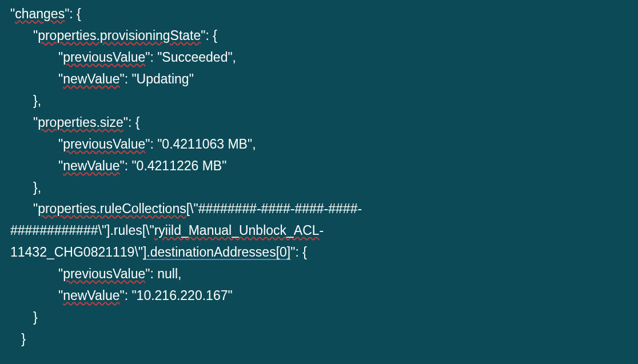  Describe the element at coordinates (319, 296) in the screenshot. I see `code-line: "newValue": "10.216.220.167"` at that location.